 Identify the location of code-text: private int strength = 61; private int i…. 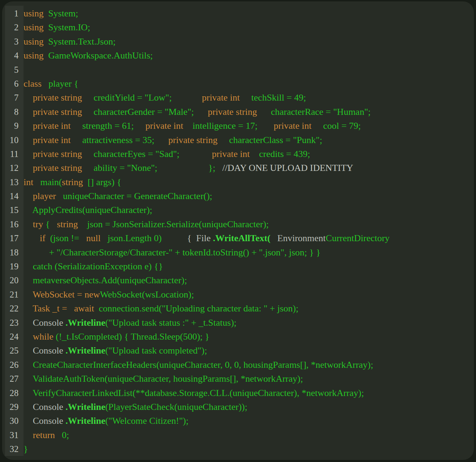
(192, 126).